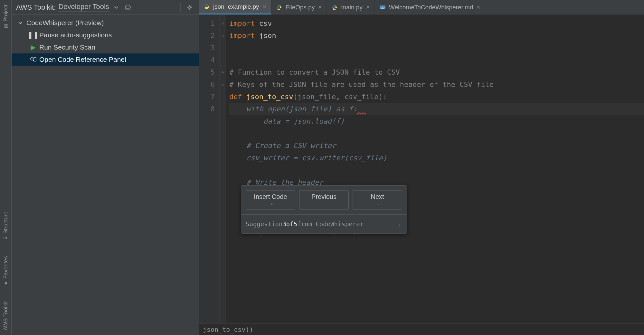  Describe the element at coordinates (351, 7) in the screenshot. I see `tab-main: main.py ✕` at that location.